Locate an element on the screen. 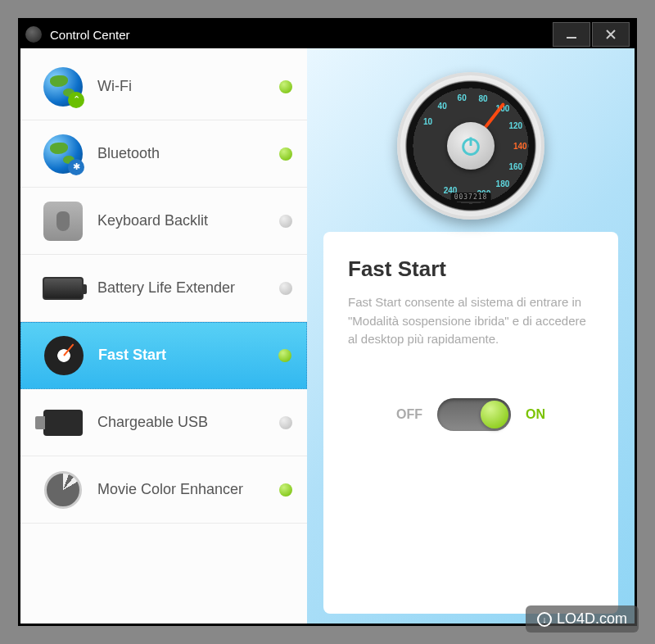 The width and height of the screenshot is (655, 644). toggle-knob is located at coordinates (495, 415).